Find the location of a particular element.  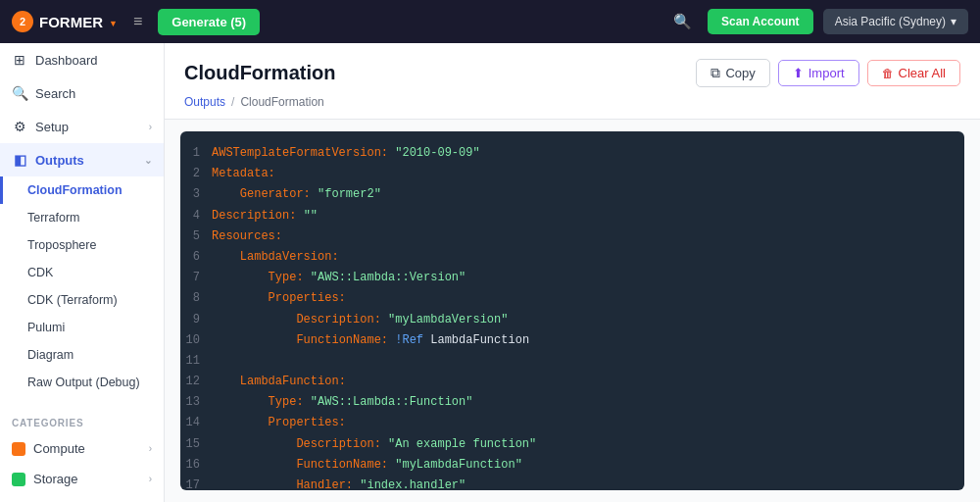

logo-icon: 2 is located at coordinates (23, 22).